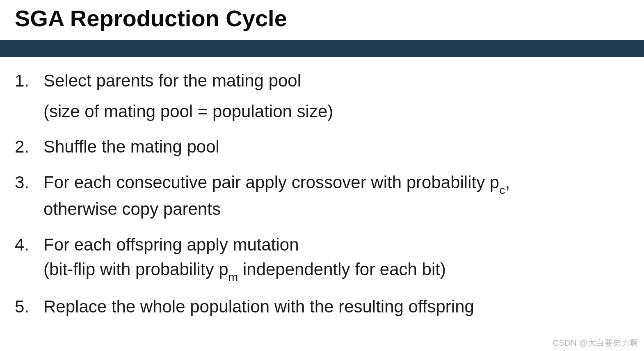  What do you see at coordinates (172, 80) in the screenshot?
I see `step-1-line-1: Select parents for the mating pool` at bounding box center [172, 80].